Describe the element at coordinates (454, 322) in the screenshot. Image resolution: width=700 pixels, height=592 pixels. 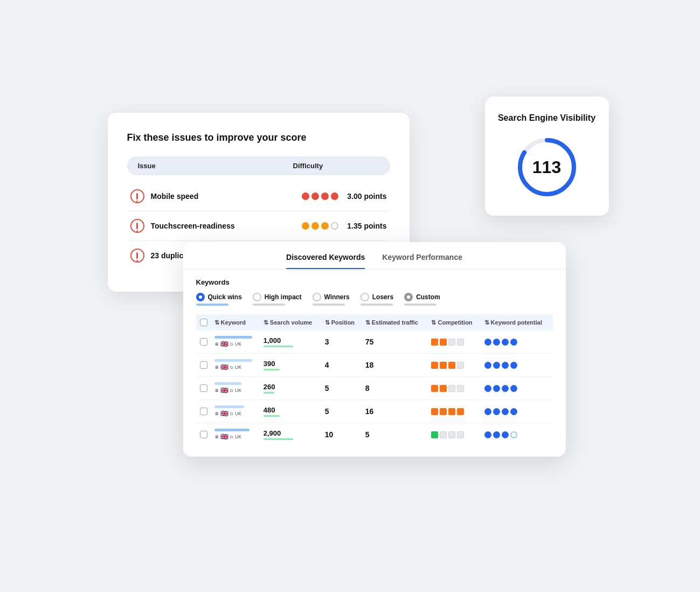
I see `th-competition: ⇅ Competition` at that location.